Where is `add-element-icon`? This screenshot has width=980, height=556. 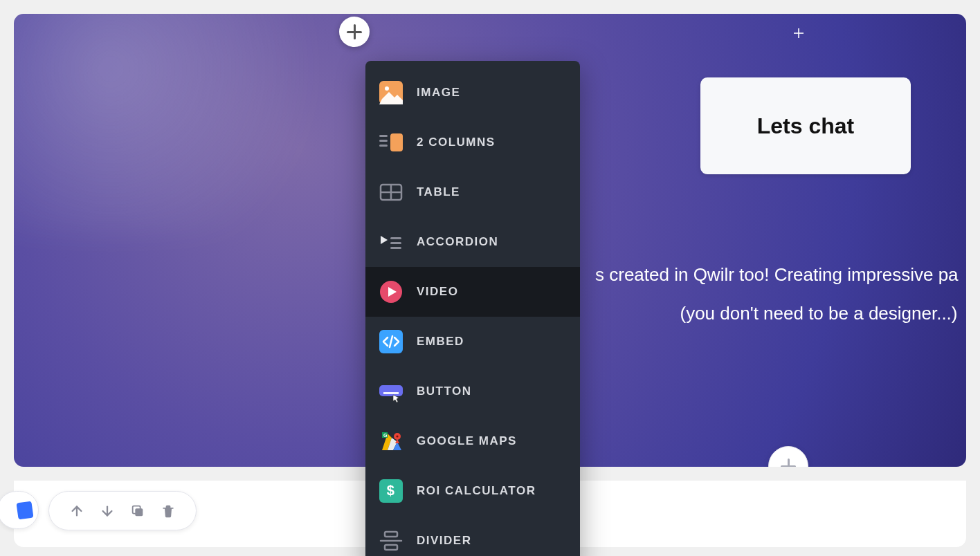
add-element-icon is located at coordinates (799, 33).